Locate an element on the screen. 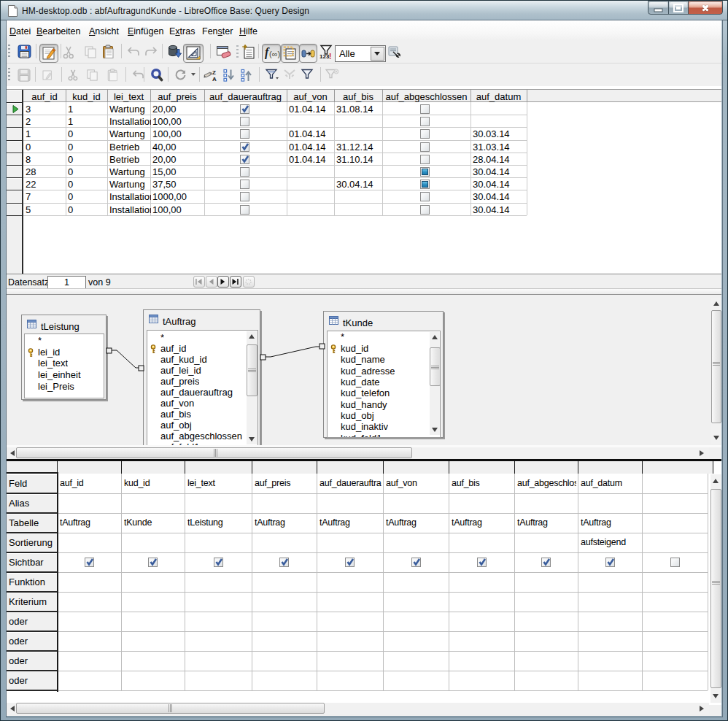 This screenshot has height=721, width=728. svg-text: A is located at coordinates (214, 79).